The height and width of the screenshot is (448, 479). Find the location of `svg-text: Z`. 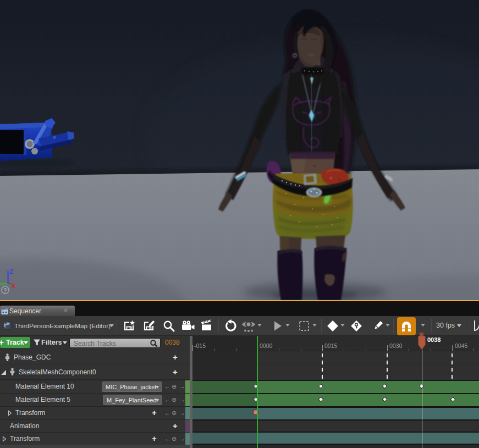

svg-text: Z is located at coordinates (12, 272).